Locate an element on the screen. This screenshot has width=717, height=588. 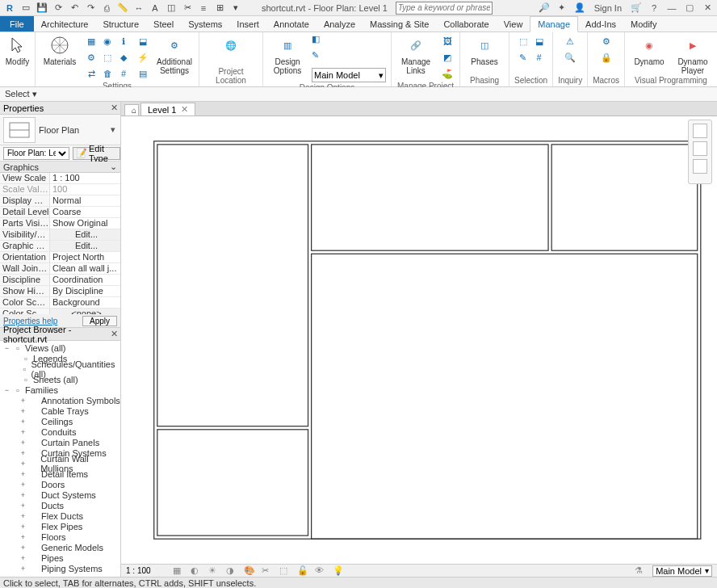
tab-file: File is located at coordinates (17, 24).